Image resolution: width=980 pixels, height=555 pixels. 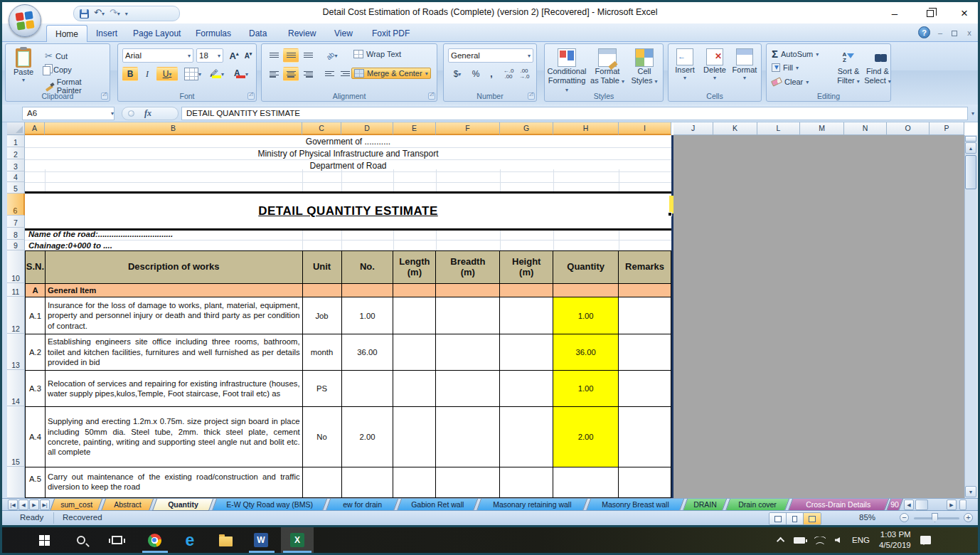 I want to click on formula-input: DETAIL QUANTITY ESTIMATE, so click(x=575, y=114).